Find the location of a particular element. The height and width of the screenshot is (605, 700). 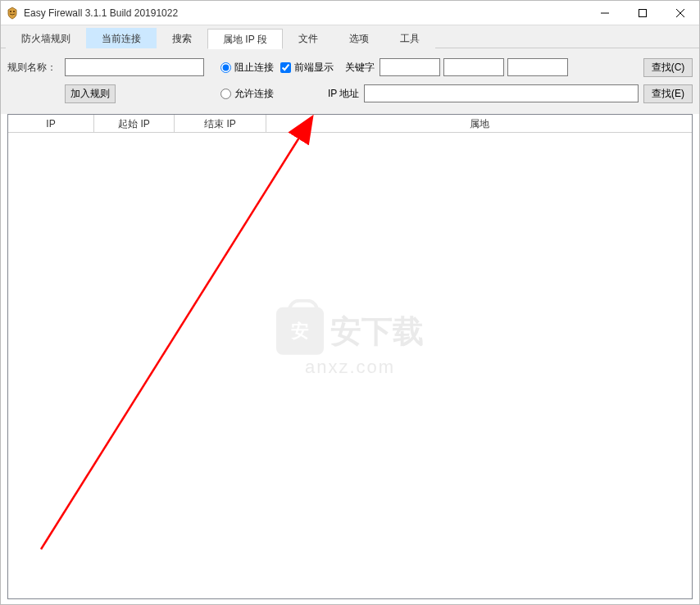

column-header-end-ip: 结束 IP is located at coordinates (220, 123).